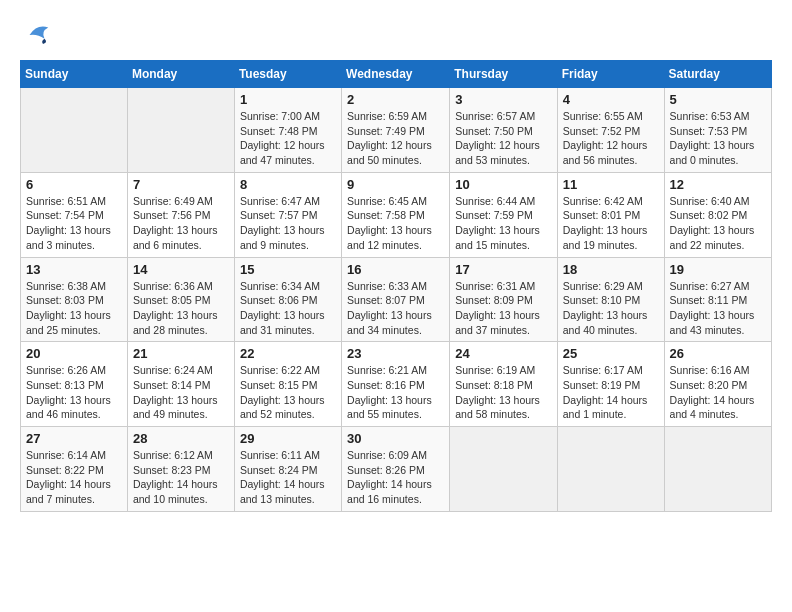 The height and width of the screenshot is (612, 792). Describe the element at coordinates (504, 384) in the screenshot. I see `calendar-cell: 24Sunrise: 6:19 AM Sunset: 8:18 PM Dayli…` at that location.